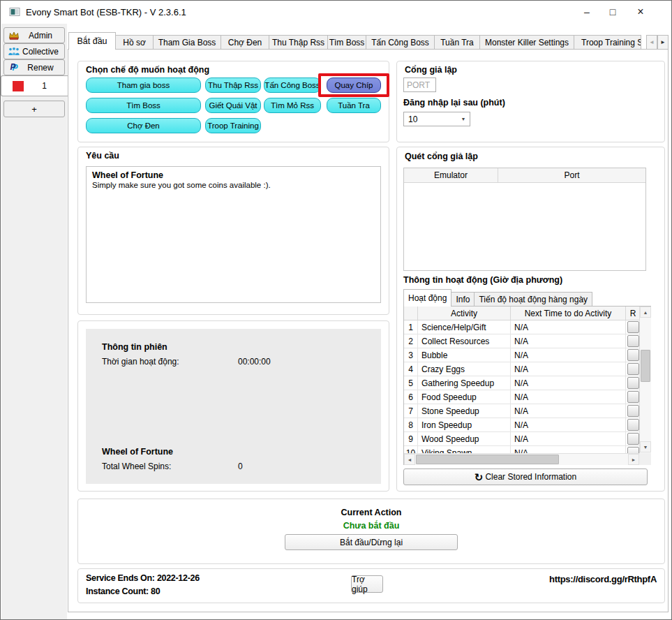 This screenshot has width=672, height=620. What do you see at coordinates (14, 35) in the screenshot?
I see `crown-icon` at bounding box center [14, 35].